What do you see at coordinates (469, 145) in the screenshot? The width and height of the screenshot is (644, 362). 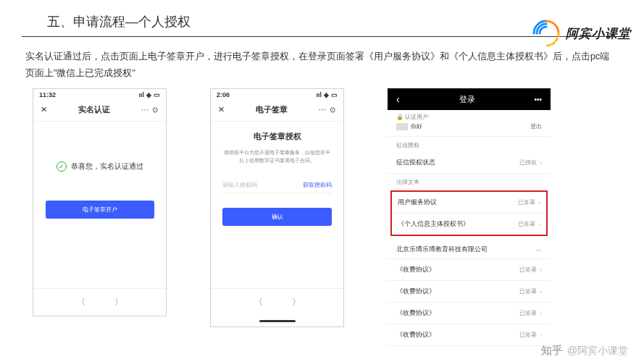 I see `credit-auth-section: 征信授权` at bounding box center [469, 145].